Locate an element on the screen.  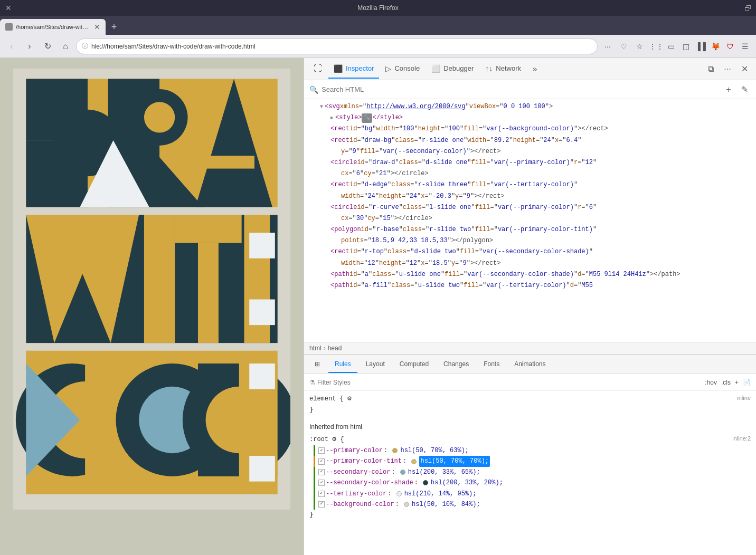
css-property-secondary-color-shade: --secondary-color-shade : hsl(200, 33%, … is located at coordinates (530, 483).